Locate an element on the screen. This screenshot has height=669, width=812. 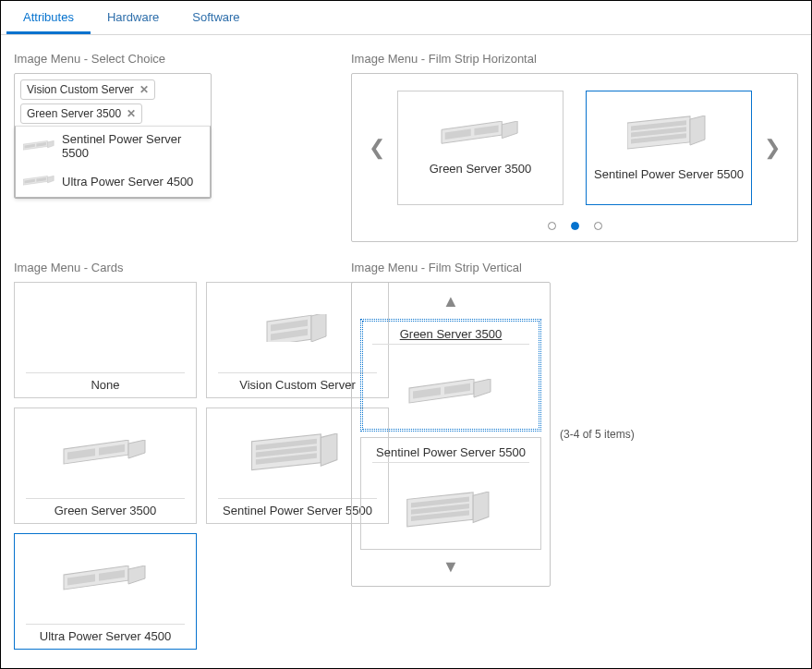
filmstrip-horizontal: ❮ Green Server 3500 Sentinel Power Serve… is located at coordinates (575, 157).